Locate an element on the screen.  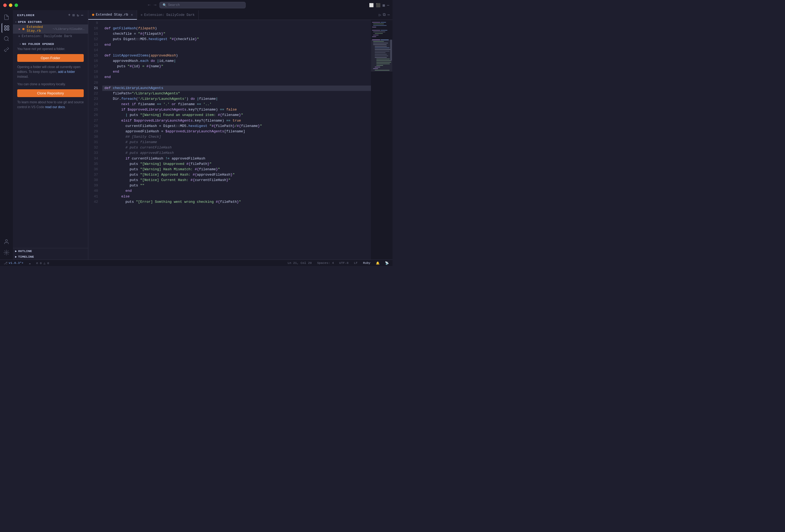
line-num-41: 41 is located at coordinates (95, 196).